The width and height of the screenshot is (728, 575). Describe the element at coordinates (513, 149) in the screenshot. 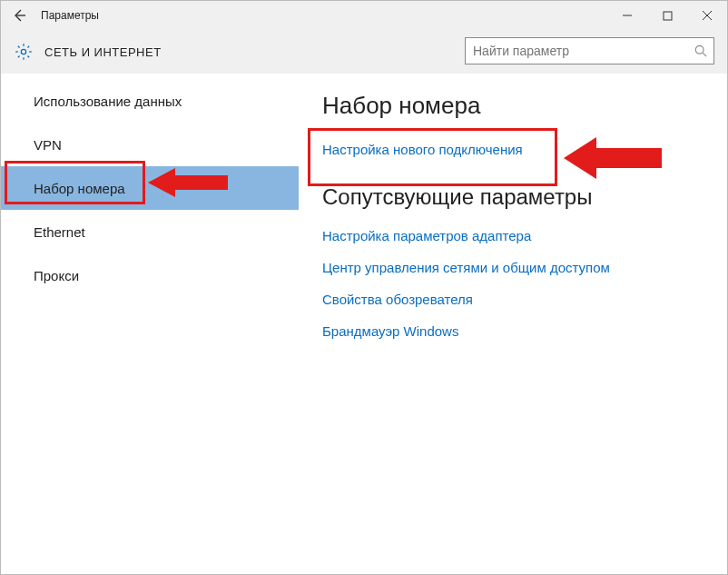

I see `link-new-connection: Настройка нового подключения` at that location.